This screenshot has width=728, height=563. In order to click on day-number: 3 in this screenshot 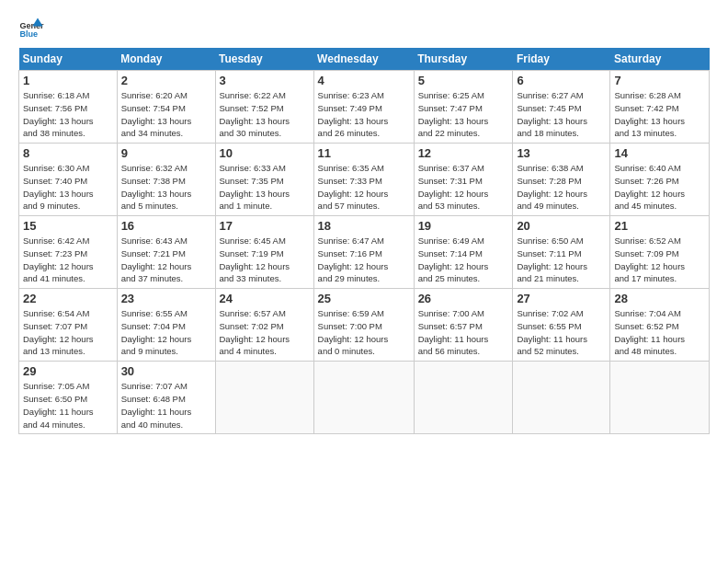, I will do `click(265, 81)`.